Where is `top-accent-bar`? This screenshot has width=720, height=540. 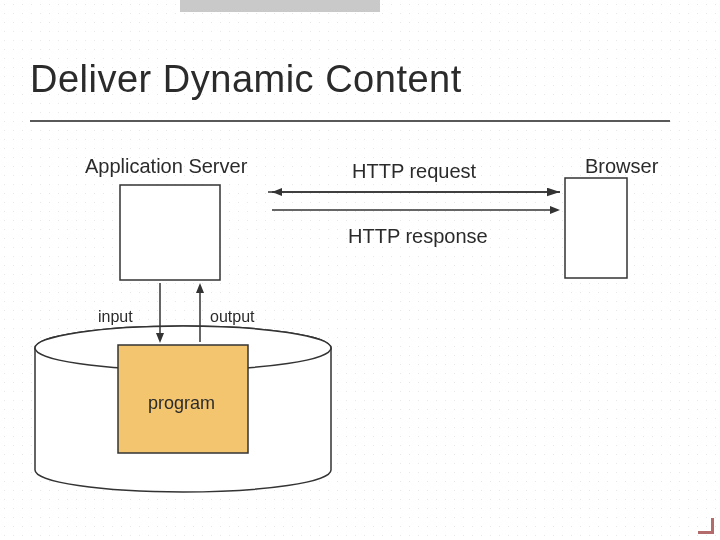 top-accent-bar is located at coordinates (280, 6).